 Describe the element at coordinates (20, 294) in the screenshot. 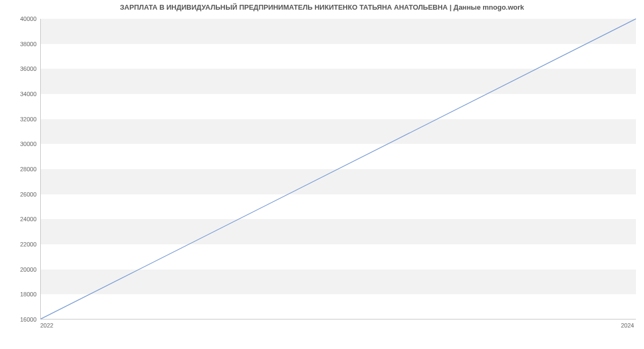

I see `y-tick-label: 18000` at that location.